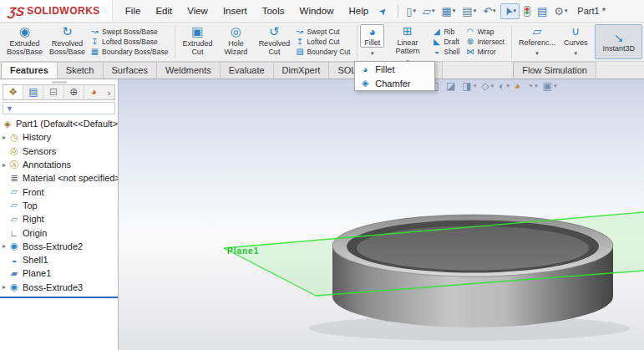 This screenshot has width=644, height=350. What do you see at coordinates (618, 42) in the screenshot?
I see `instant3d-button: ↘ Instant3D` at bounding box center [618, 42].